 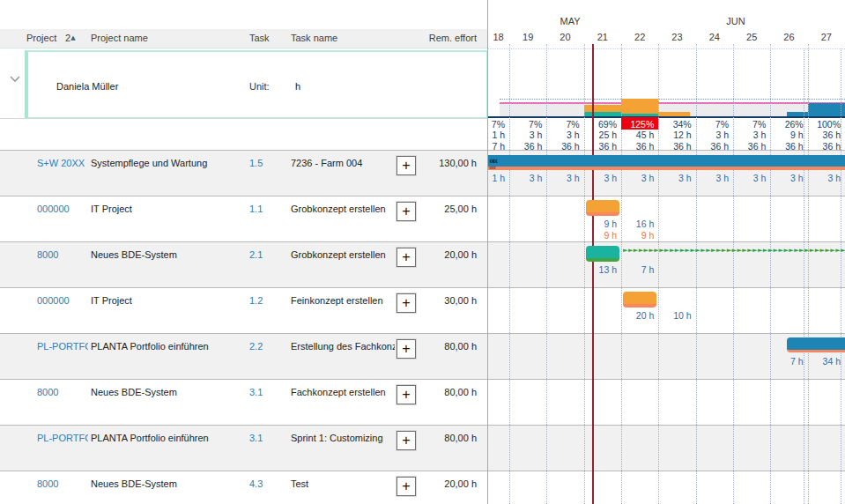 What do you see at coordinates (666, 168) in the screenshot?
I see `task-bar-underline` at bounding box center [666, 168].